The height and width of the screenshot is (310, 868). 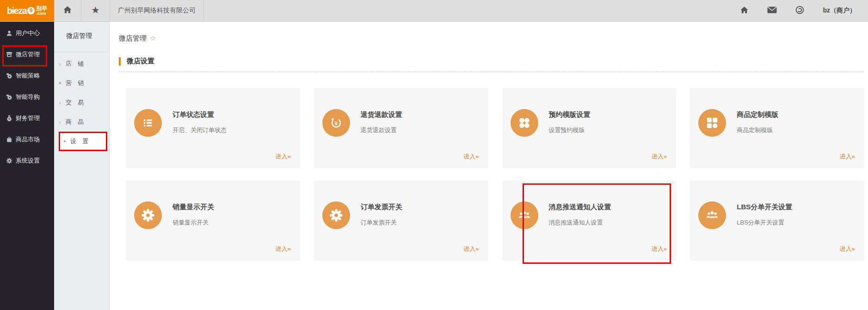 What do you see at coordinates (200, 115) in the screenshot?
I see `card-title: 订单状态设置` at bounding box center [200, 115].